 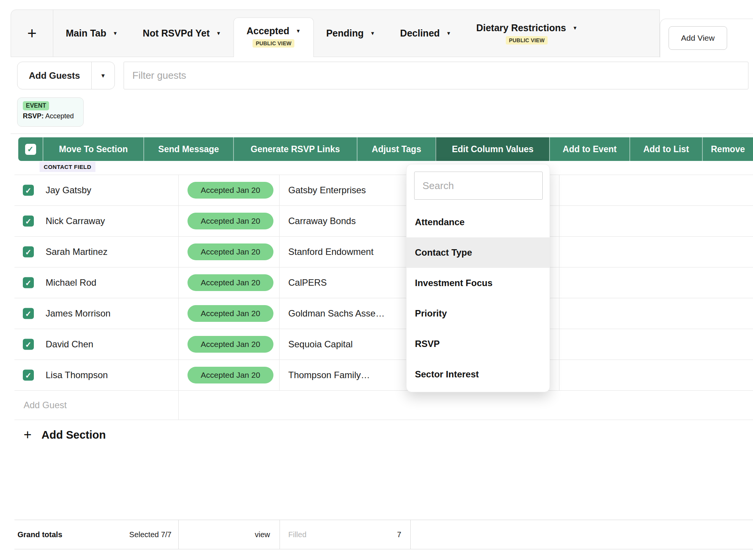 I want to click on guest-name: James Morrison, so click(x=78, y=313).